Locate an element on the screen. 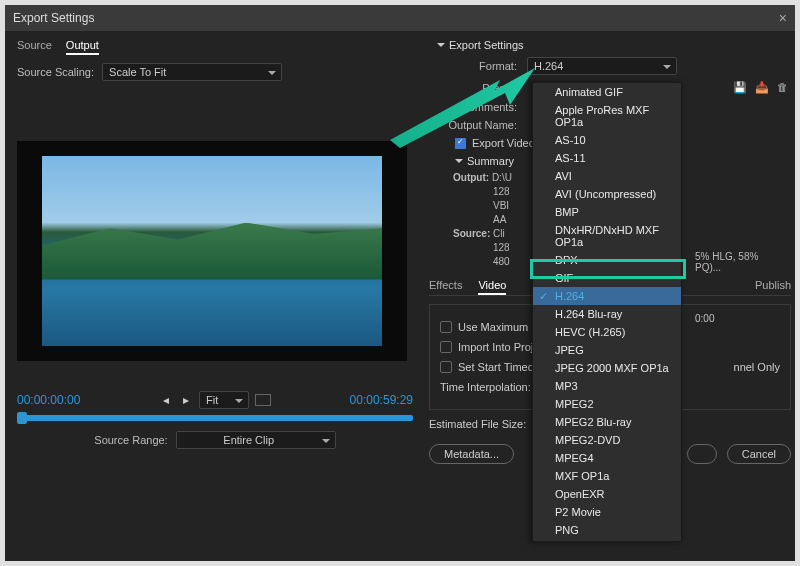 The width and height of the screenshot is (800, 566). source-range-row: Source Range: Entire Clip is located at coordinates (215, 440).